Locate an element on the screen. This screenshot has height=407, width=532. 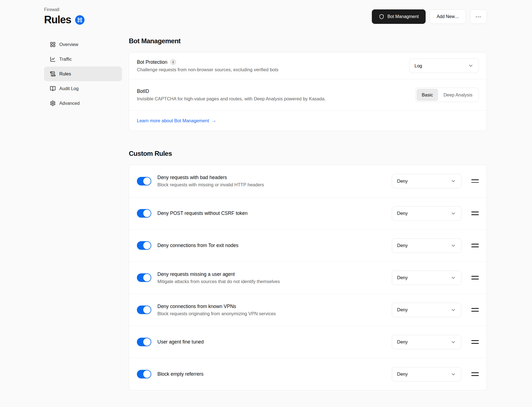
rule-title: Deny connections from Tor exit nodes is located at coordinates (271, 246).